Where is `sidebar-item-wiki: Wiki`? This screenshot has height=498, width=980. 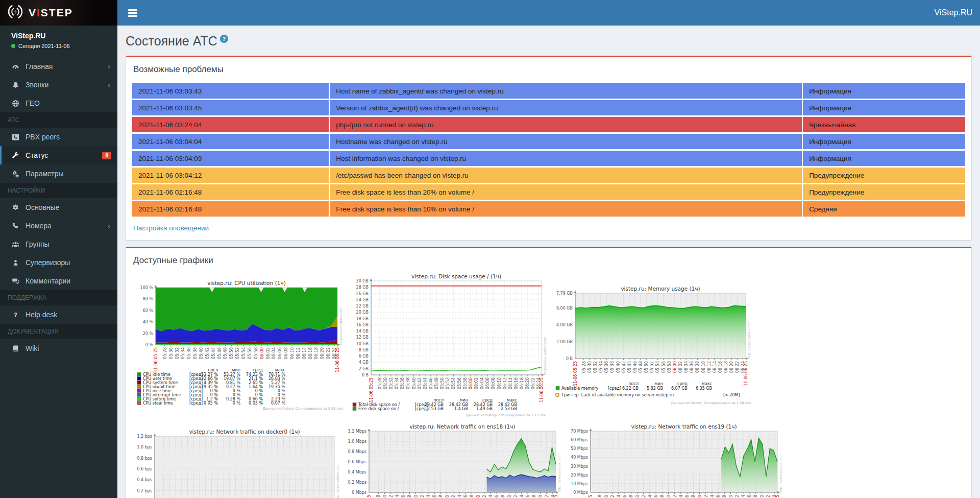
sidebar-item-wiki: Wiki is located at coordinates (59, 348).